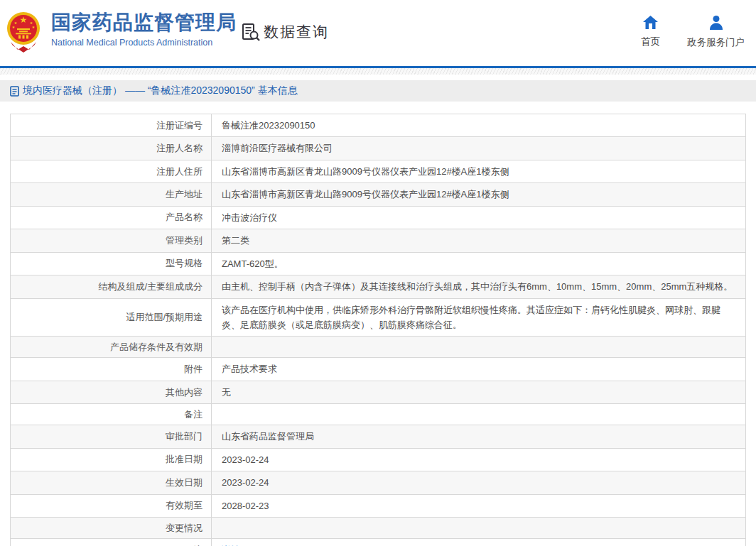  Describe the element at coordinates (651, 33) in the screenshot. I see `home-link: 首页` at that location.